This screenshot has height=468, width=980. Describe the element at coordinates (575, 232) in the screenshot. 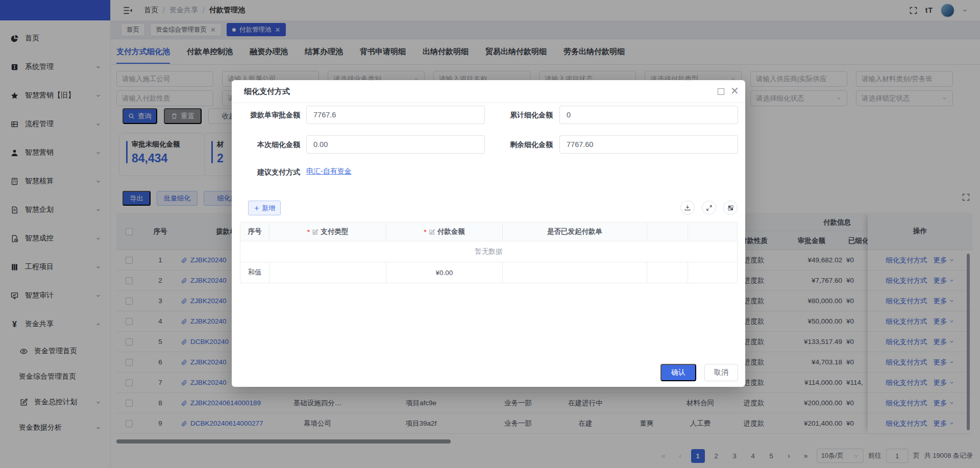

I see `header-label: 是否已发起付款单` at that location.